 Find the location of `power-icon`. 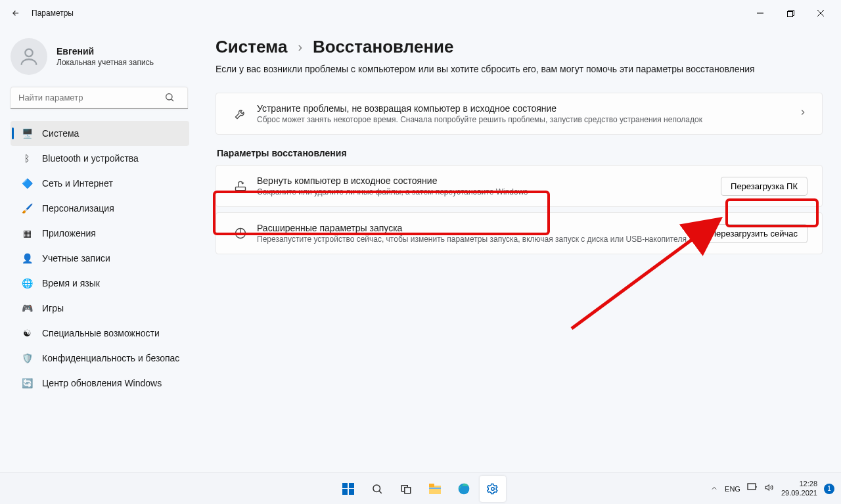

power-icon is located at coordinates (240, 233).